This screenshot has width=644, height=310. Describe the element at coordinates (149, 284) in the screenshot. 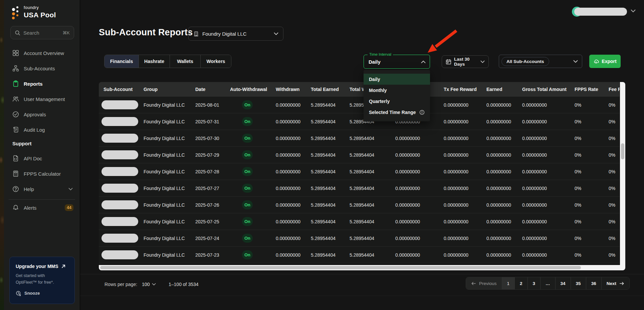

I see `rows-per-page-select: 100` at that location.